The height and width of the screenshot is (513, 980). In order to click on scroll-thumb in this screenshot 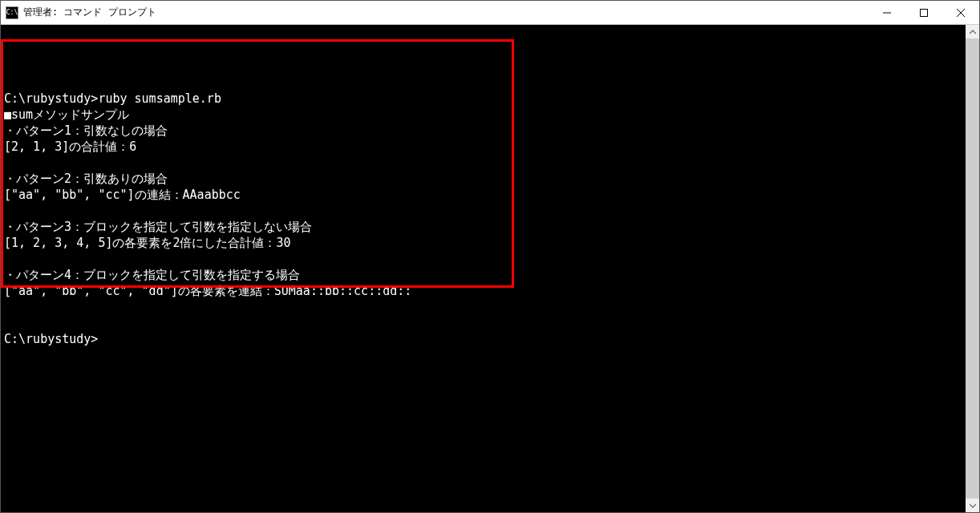, I will do `click(972, 269)`.